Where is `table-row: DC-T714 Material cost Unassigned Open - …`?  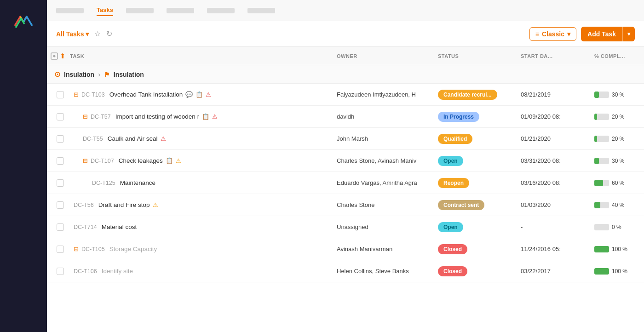 table-row: DC-T714 Material cost Unassigned Open - … is located at coordinates (345, 227).